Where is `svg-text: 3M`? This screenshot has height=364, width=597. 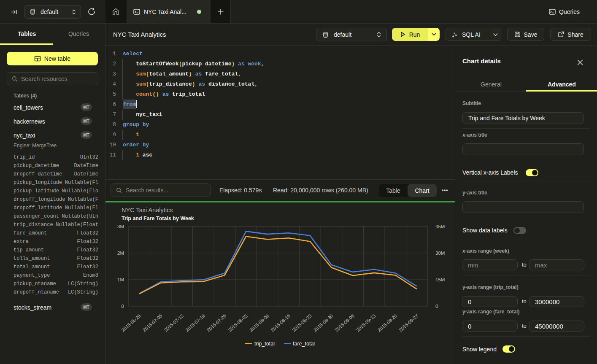 svg-text: 3M is located at coordinates (121, 226).